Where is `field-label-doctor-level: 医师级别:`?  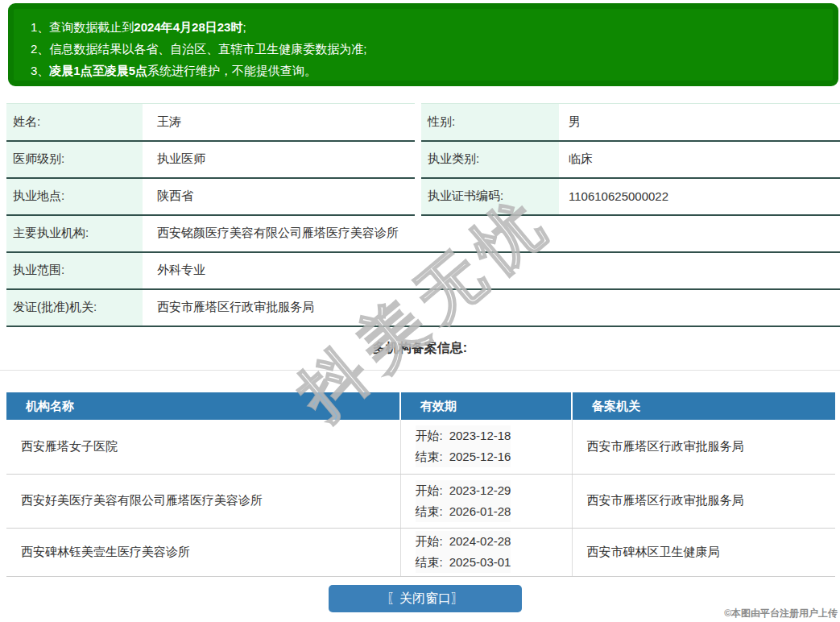 field-label-doctor-level: 医师级别: is located at coordinates (72, 160).